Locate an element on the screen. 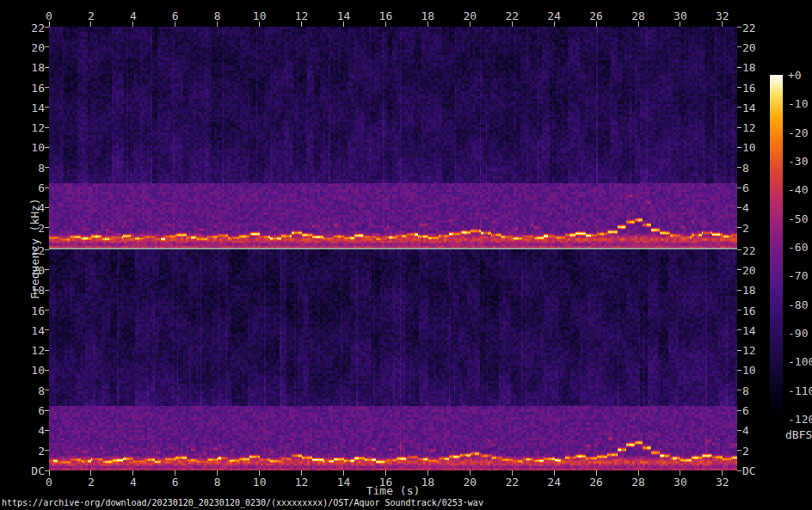 This screenshot has width=812, height=510. y-axis-tick-label: 18 is located at coordinates (38, 67).